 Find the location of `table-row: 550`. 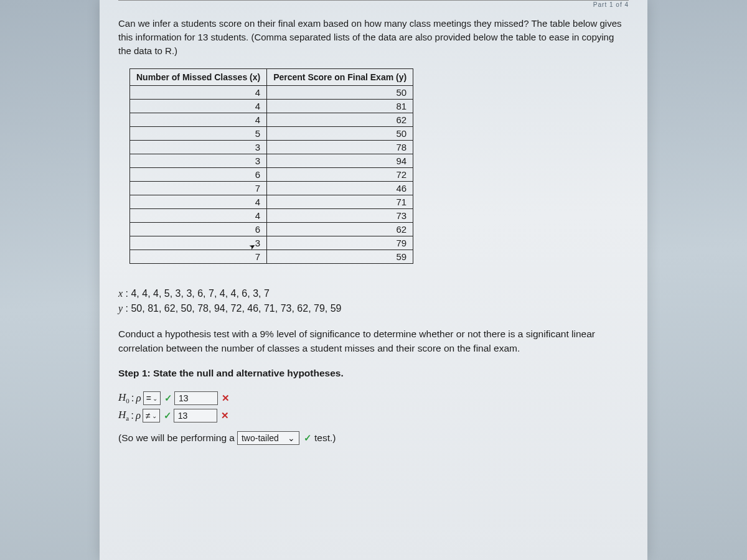

table-row: 550 is located at coordinates (271, 134).